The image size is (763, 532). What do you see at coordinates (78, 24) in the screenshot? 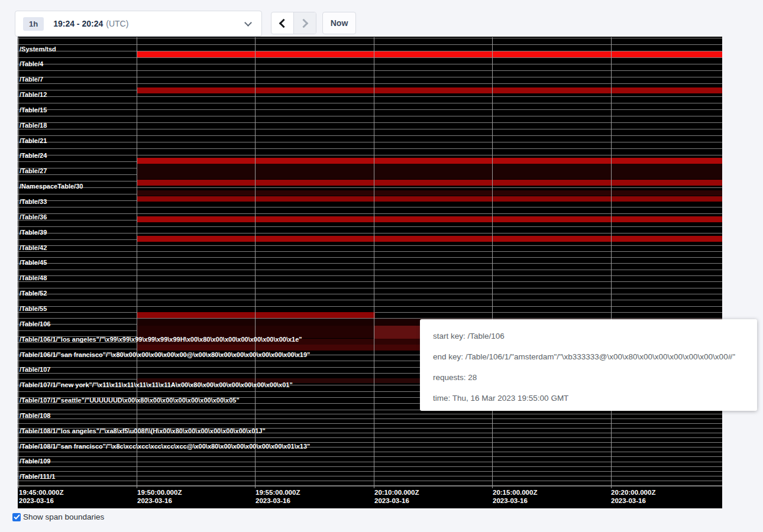
I see `time-range-label: 19:24 - 20:24` at bounding box center [78, 24].